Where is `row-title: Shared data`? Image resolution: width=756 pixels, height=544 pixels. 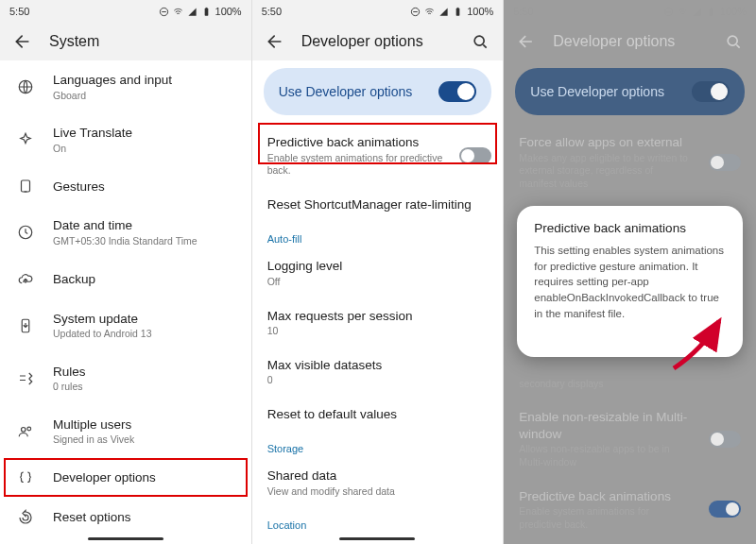
row-title: Shared data is located at coordinates (378, 476).